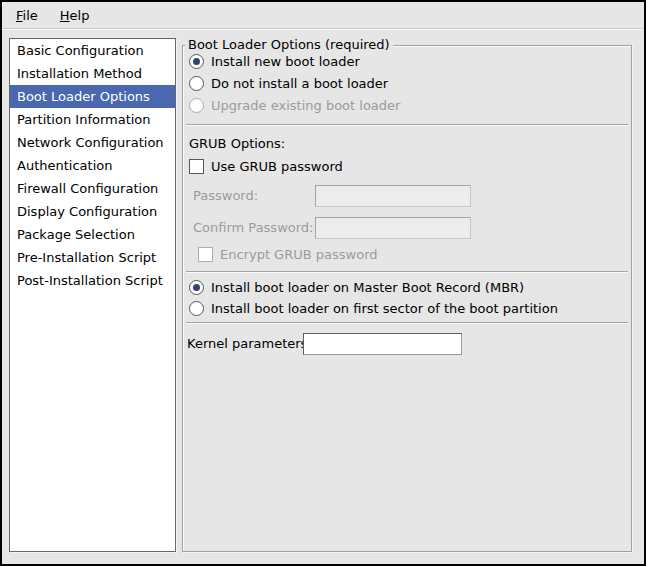 This screenshot has width=646, height=566. I want to click on sidebar-item-package-selection: Package Selection, so click(92, 234).